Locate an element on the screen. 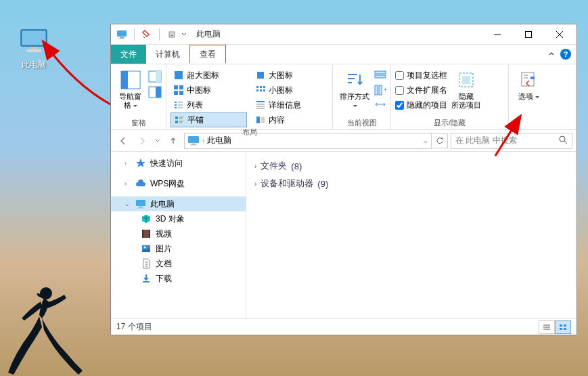  layout-list: 列表 is located at coordinates (208, 105).